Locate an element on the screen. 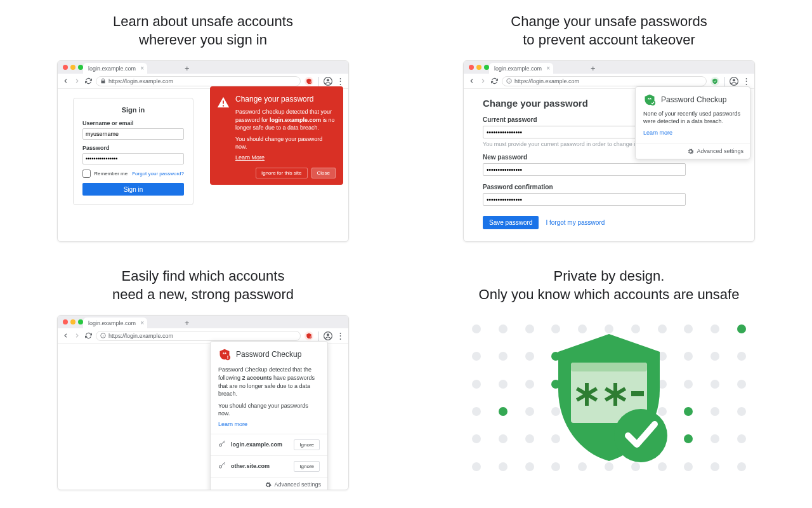  tab-strip: login.example.com × + is located at coordinates (203, 67).